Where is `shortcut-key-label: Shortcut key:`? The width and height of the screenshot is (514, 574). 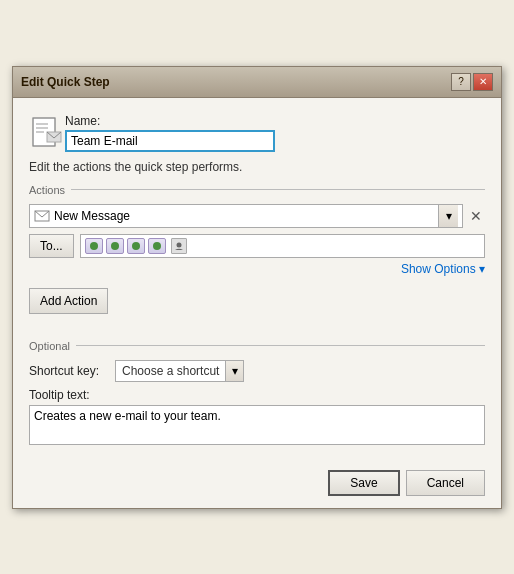 shortcut-key-label: Shortcut key: is located at coordinates (69, 371).